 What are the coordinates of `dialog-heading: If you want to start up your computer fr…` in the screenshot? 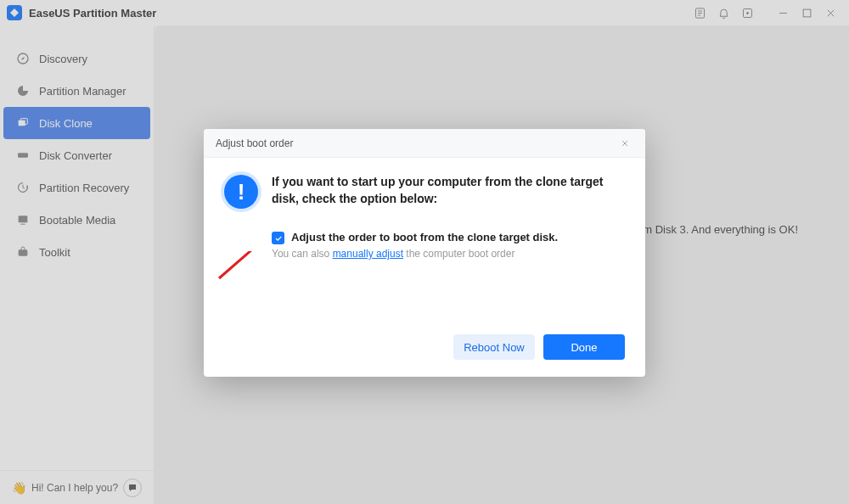 It's located at (448, 190).